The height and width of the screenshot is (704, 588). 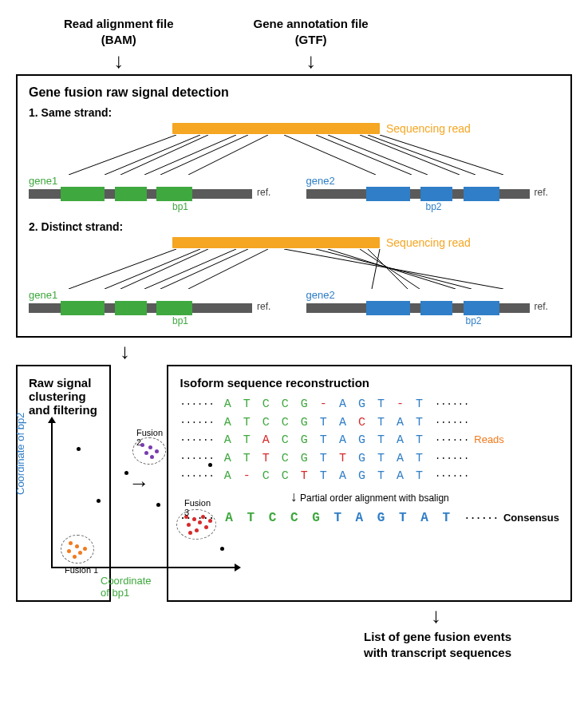 I want to click on bam-line1: Read alignment file, so click(x=119, y=24).